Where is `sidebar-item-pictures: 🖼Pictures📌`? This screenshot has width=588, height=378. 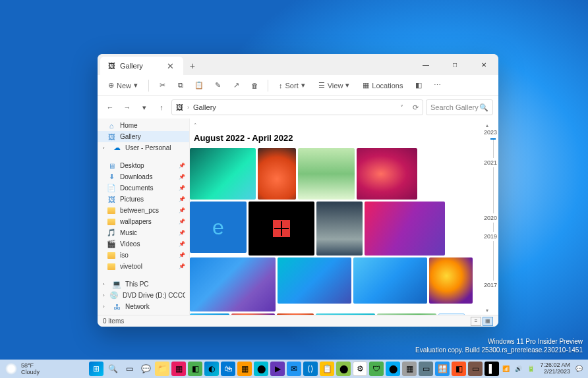
sidebar-item-pictures: 🖼Pictures📌 is located at coordinates (144, 199).